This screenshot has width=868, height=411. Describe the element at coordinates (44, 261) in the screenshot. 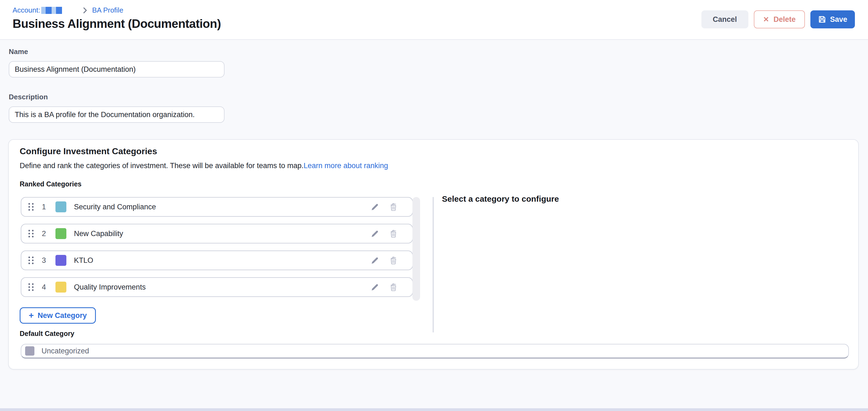

I see `category-rank: 3` at that location.